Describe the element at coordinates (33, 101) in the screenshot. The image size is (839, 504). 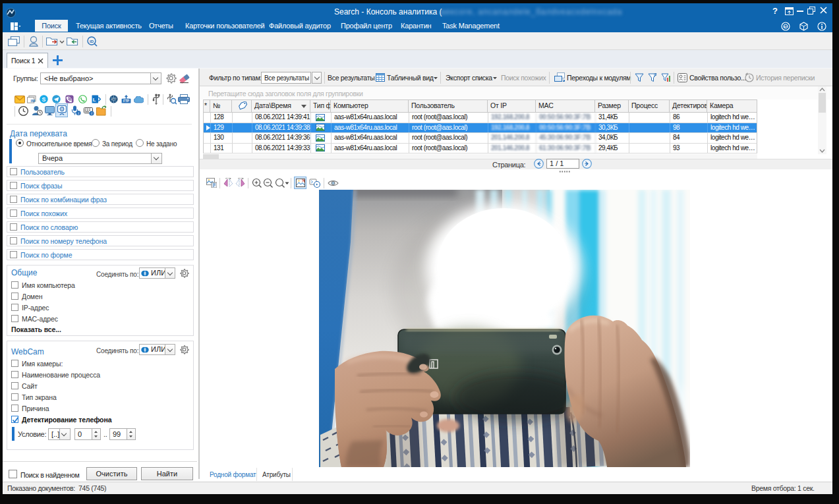
I see `svg-text: IM` at that location.